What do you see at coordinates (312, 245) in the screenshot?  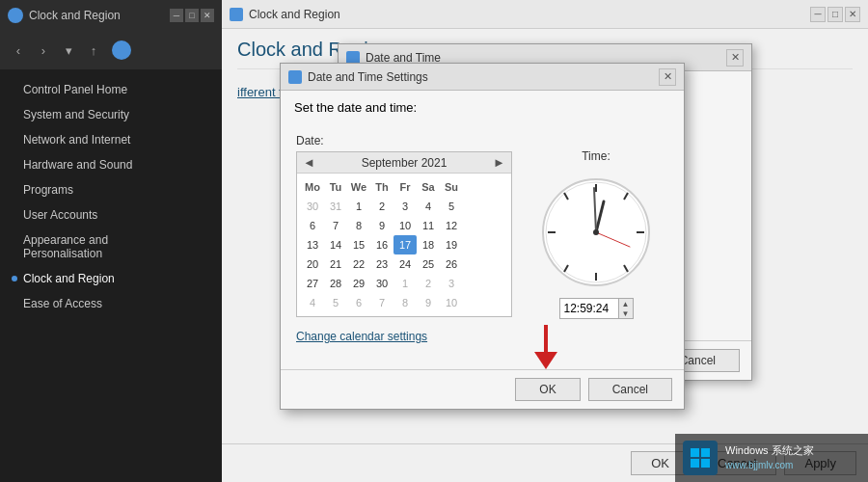 I see `cal-cell: 13` at bounding box center [312, 245].